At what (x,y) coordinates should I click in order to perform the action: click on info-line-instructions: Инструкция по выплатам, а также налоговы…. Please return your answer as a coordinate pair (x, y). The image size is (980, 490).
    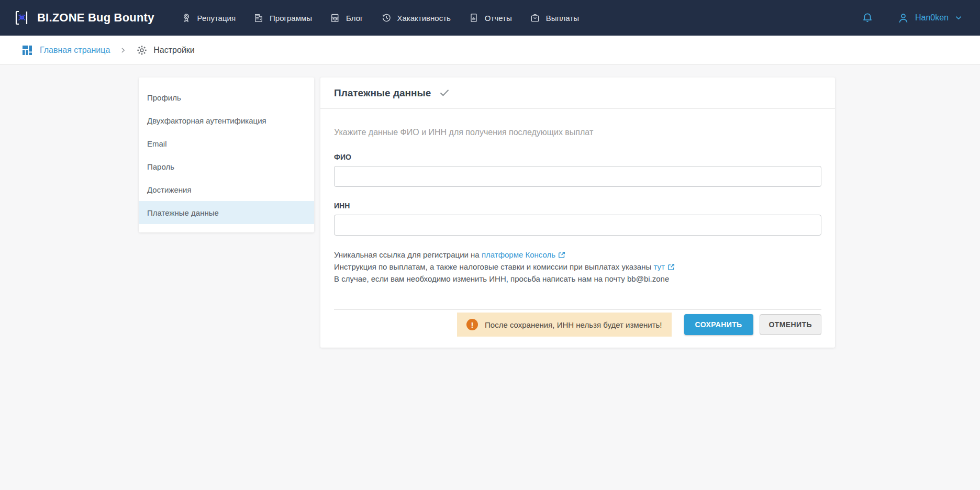
    Looking at the image, I should click on (578, 267).